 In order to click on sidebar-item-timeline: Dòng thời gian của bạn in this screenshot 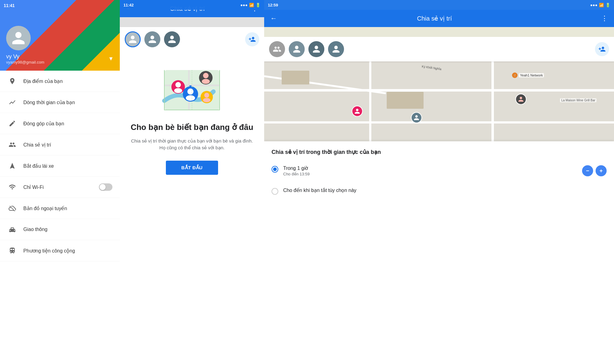, I will do `click(60, 103)`.